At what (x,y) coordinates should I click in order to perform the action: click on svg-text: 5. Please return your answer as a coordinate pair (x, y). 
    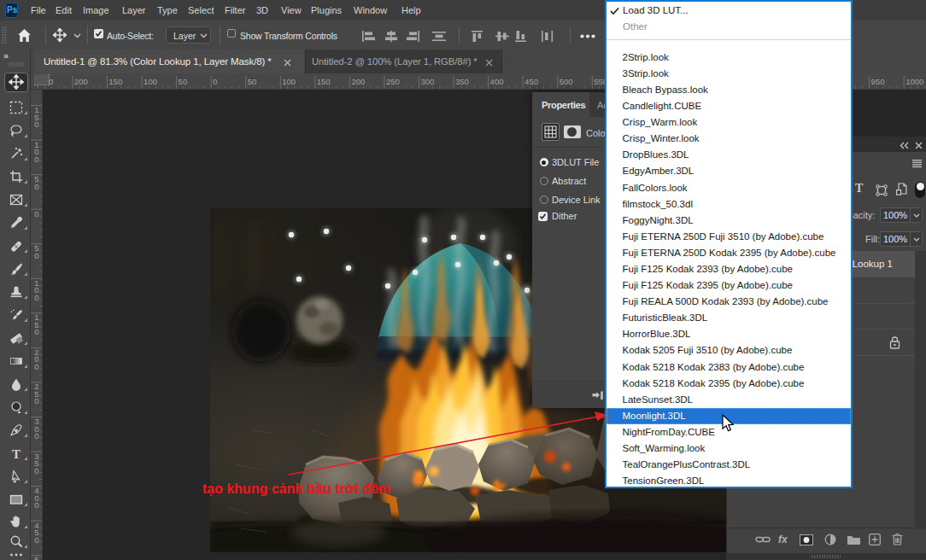
    Looking at the image, I should click on (36, 557).